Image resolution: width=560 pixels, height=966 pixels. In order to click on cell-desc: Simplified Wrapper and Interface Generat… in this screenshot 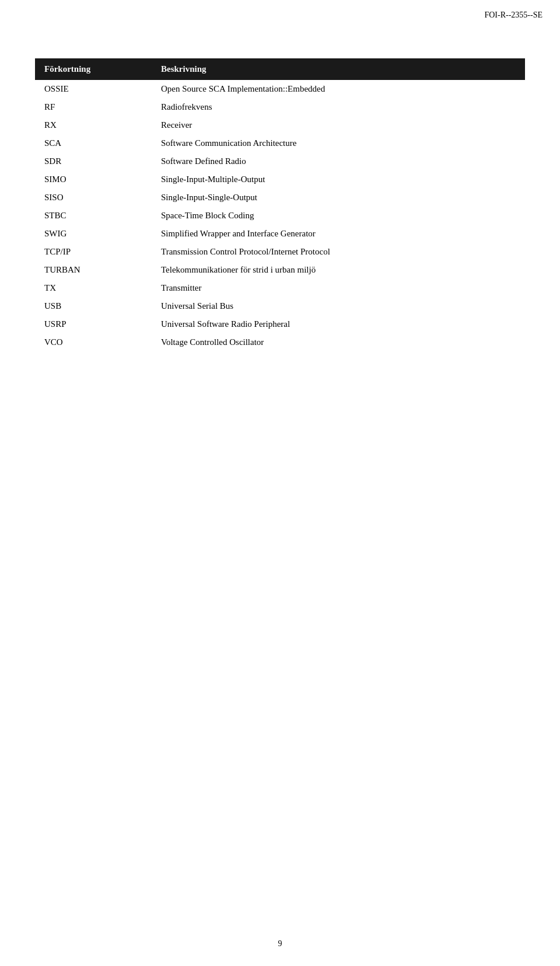, I will do `click(338, 233)`.